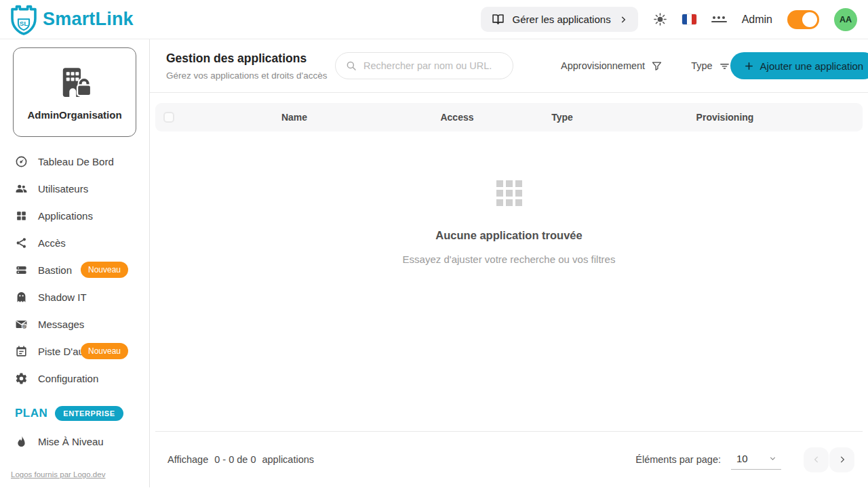 This screenshot has height=488, width=868. Describe the element at coordinates (724, 66) in the screenshot. I see `filter-lines-icon` at that location.